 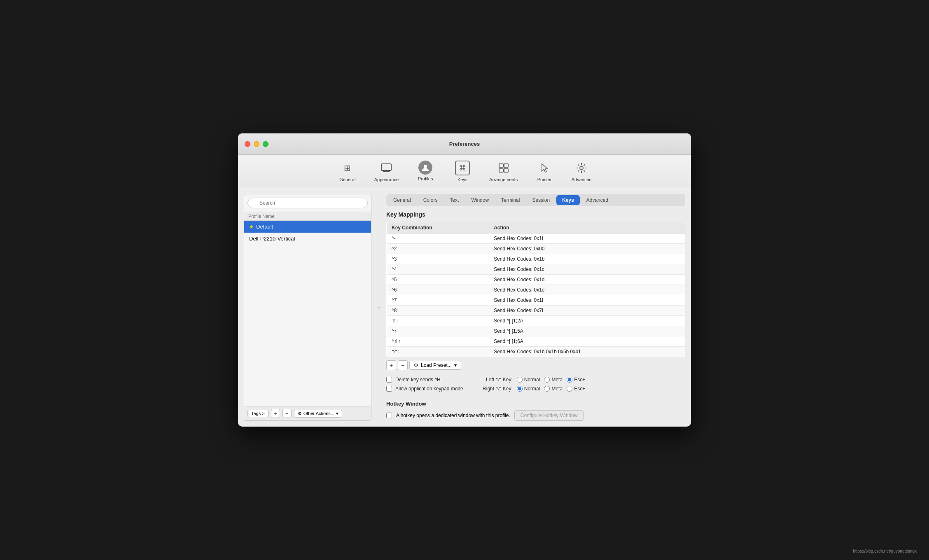 I want to click on right-meta-label: Meta, so click(x=557, y=389).